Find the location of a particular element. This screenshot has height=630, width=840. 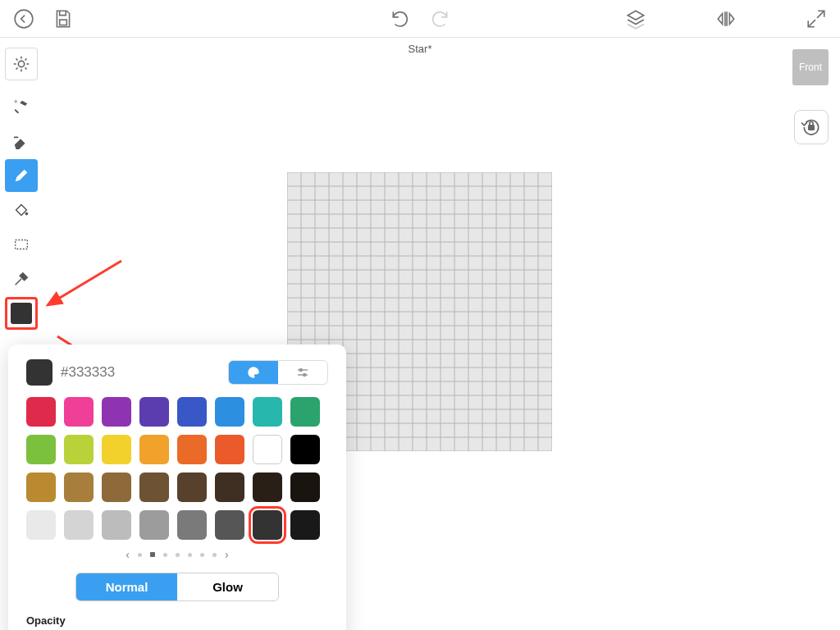

redo-icon is located at coordinates (440, 19).